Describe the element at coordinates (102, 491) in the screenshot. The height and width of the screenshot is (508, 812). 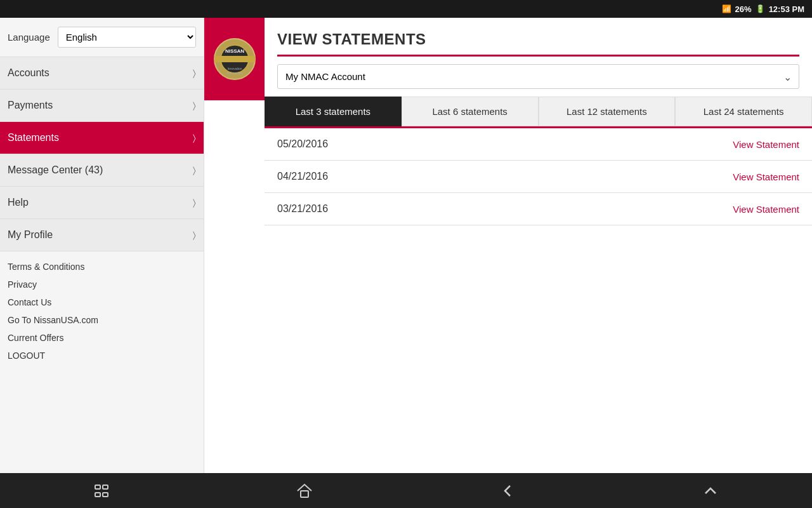
I see `recents-icon` at that location.